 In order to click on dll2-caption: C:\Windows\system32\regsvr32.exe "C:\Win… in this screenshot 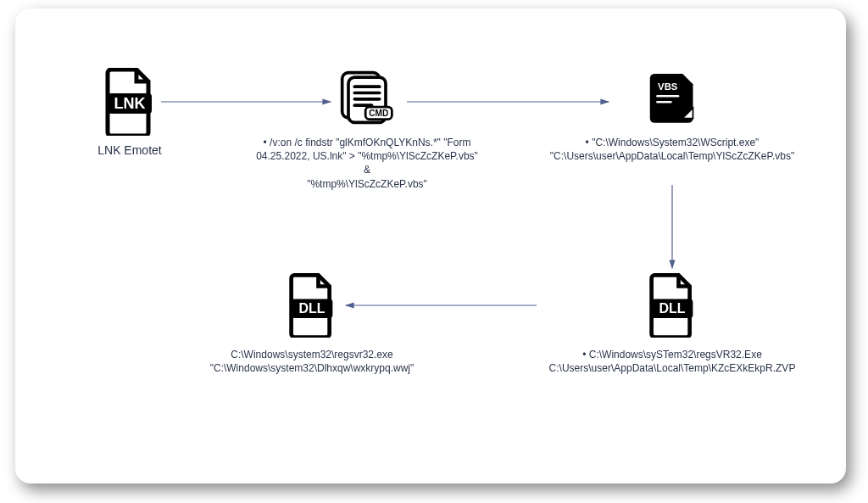, I will do `click(312, 361)`.